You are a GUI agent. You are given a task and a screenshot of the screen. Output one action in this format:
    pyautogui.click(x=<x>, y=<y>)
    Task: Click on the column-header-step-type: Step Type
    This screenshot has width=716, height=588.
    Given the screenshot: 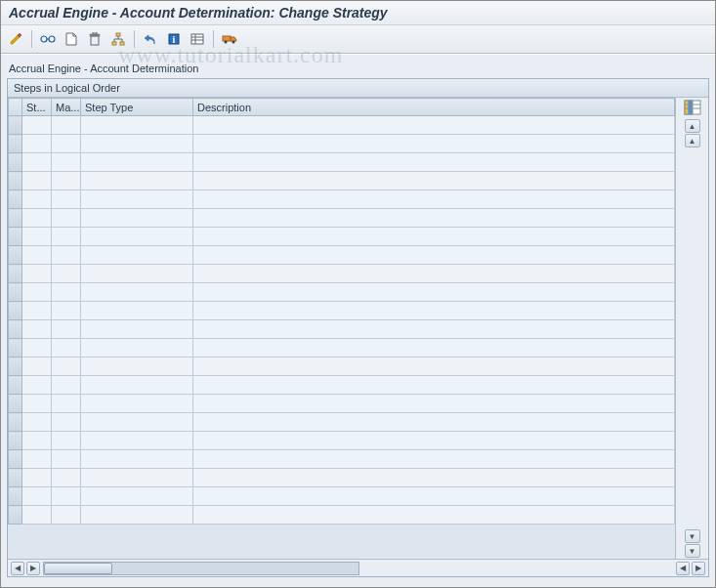 What is the action you would take?
    pyautogui.click(x=137, y=107)
    